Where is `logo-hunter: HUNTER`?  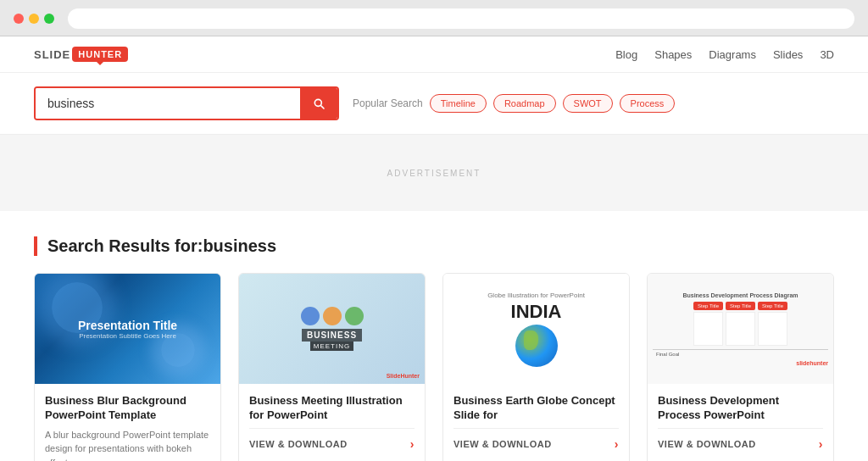
logo-hunter: HUNTER is located at coordinates (100, 54).